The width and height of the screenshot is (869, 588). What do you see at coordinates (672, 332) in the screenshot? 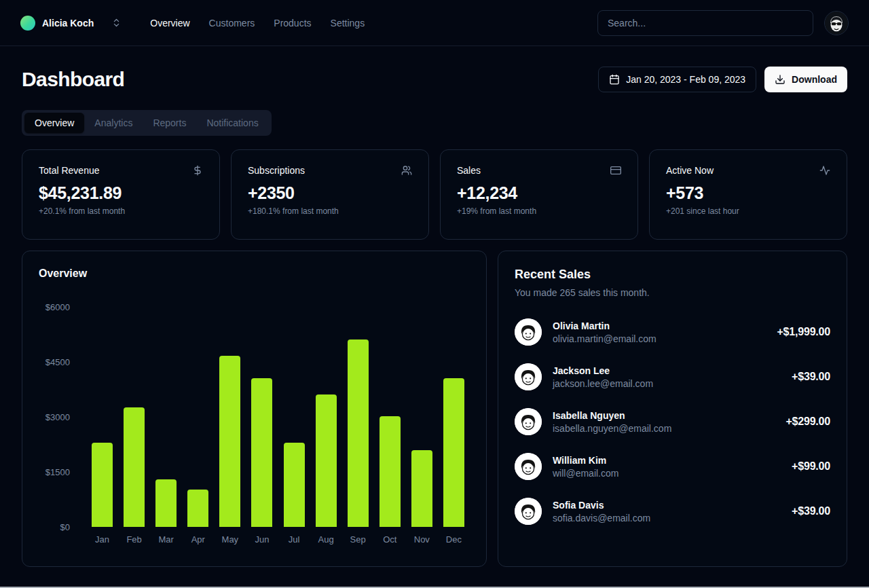
I see `sale-row: Olivia Martin olivia.martin@email.com +$…` at bounding box center [672, 332].